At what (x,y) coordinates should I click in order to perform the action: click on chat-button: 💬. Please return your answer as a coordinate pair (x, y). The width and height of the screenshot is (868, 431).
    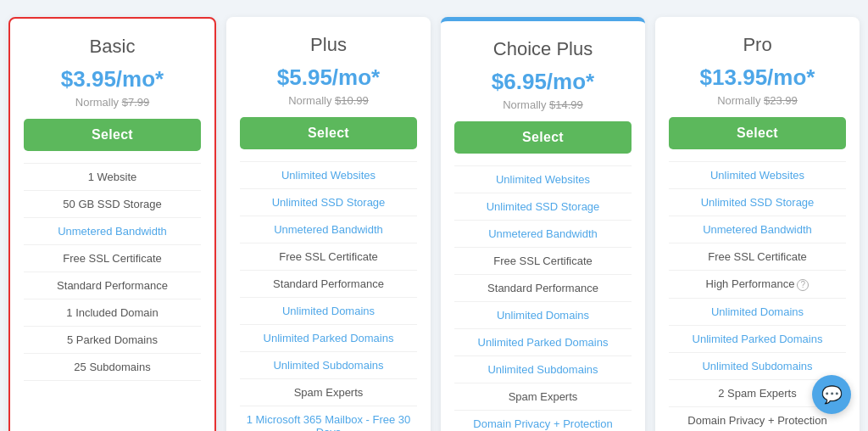
    Looking at the image, I should click on (832, 395).